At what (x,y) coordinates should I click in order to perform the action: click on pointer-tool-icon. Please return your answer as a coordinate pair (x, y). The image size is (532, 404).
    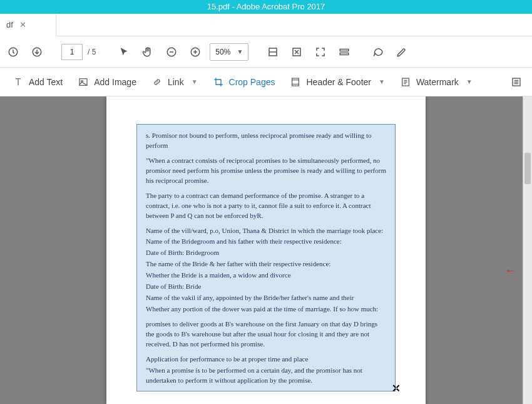
    Looking at the image, I should click on (124, 52).